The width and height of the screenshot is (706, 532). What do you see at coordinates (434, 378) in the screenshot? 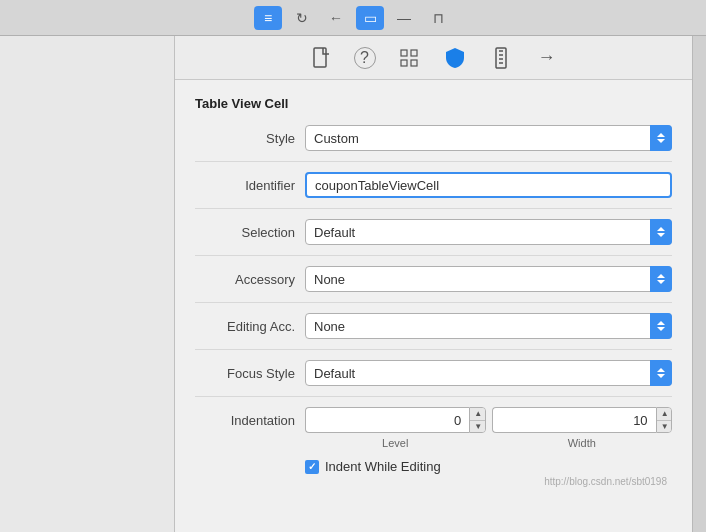
I see `focus-style-row: Focus Style Default` at bounding box center [434, 378].